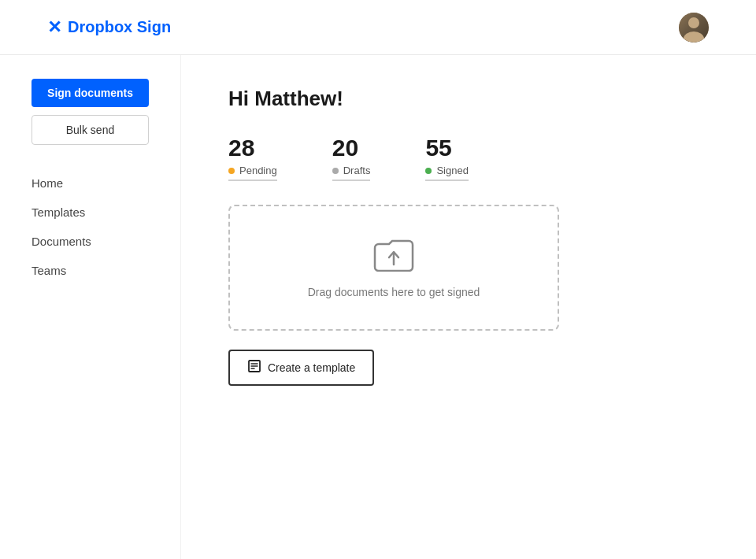  Describe the element at coordinates (335, 171) in the screenshot. I see `drafts-dot` at that location.